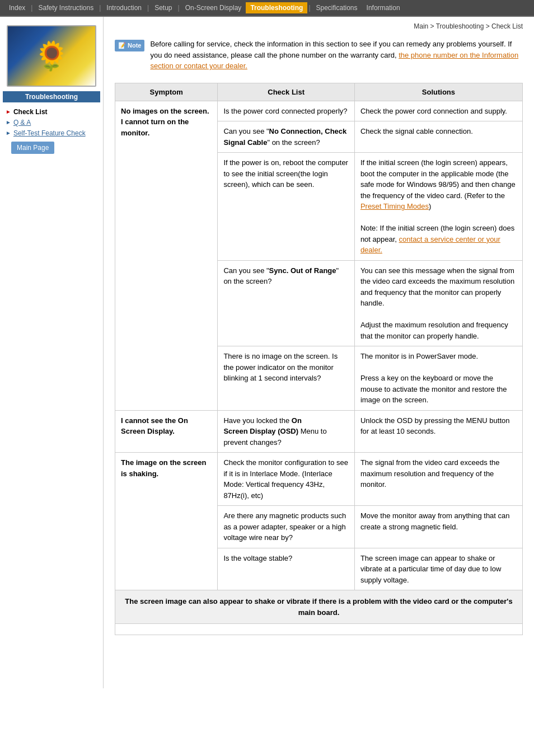 The image size is (534, 756). I want to click on col-symptom: Symptom, so click(167, 92).